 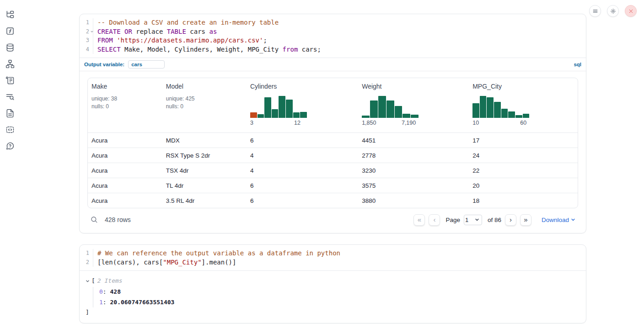 I want to click on table-cell: 3575, so click(x=413, y=185).